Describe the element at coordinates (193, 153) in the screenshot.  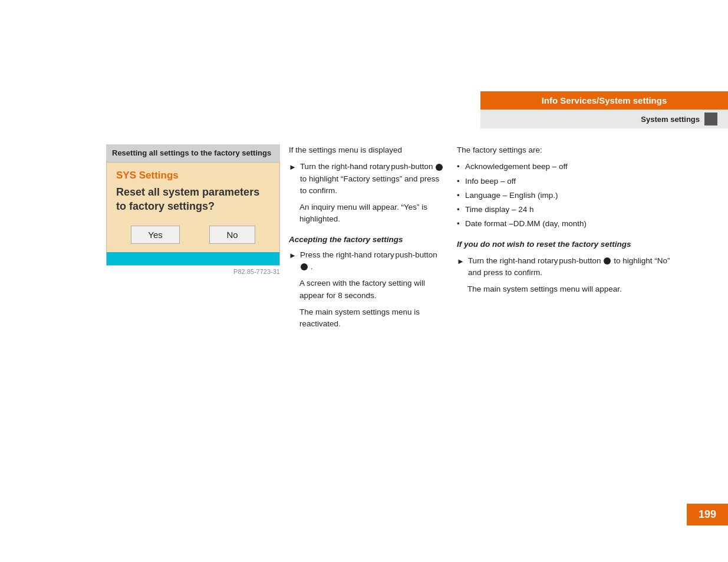
I see `panel-title: Resetting all settings to the factory se…` at that location.